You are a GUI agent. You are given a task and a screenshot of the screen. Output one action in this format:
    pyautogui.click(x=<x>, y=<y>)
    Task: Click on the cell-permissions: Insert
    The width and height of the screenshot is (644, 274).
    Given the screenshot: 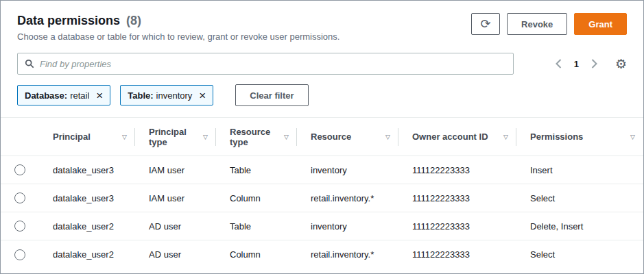 What is the action you would take?
    pyautogui.click(x=580, y=170)
    